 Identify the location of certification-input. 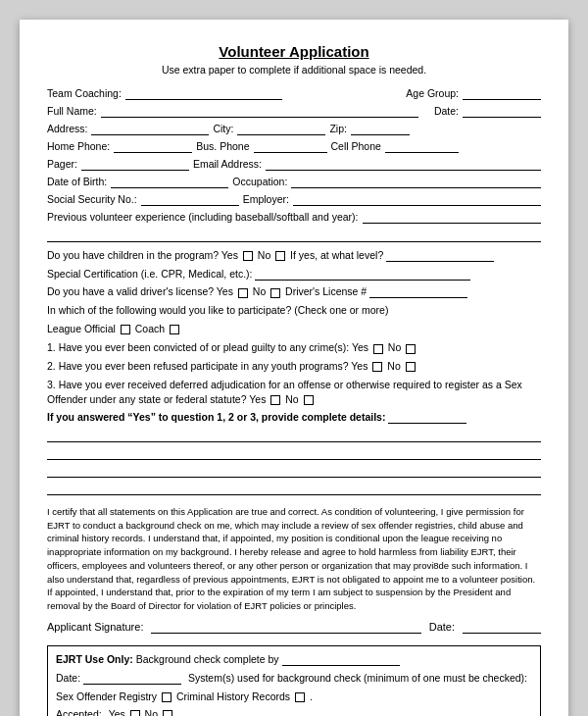
(363, 275).